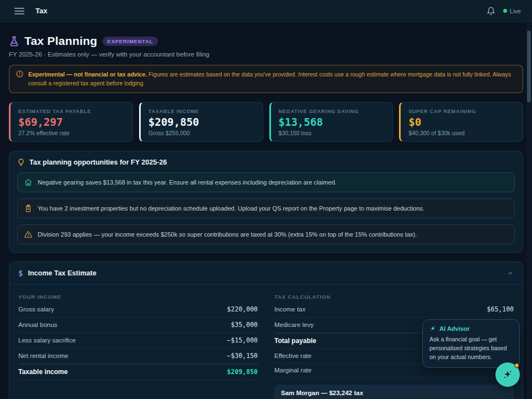 This screenshot has height=399, width=532. I want to click on stat-value: $69,297, so click(71, 122).